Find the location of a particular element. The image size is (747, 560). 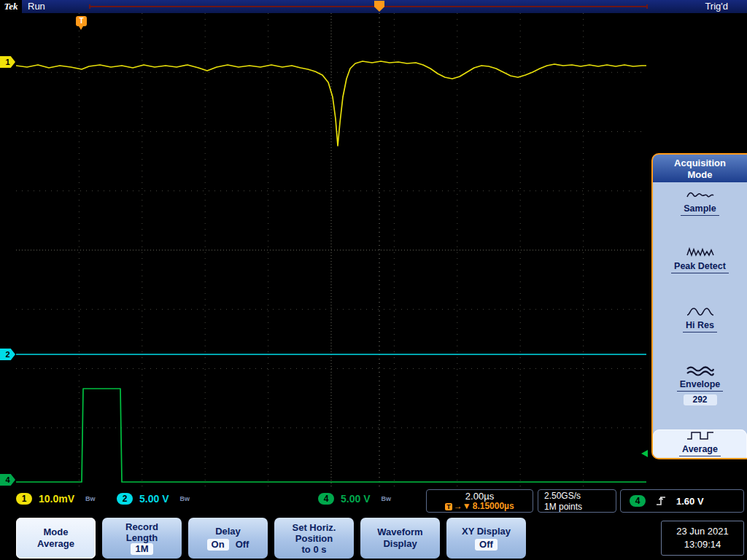

menu-record-length-button: Record Length 1M is located at coordinates (142, 538).